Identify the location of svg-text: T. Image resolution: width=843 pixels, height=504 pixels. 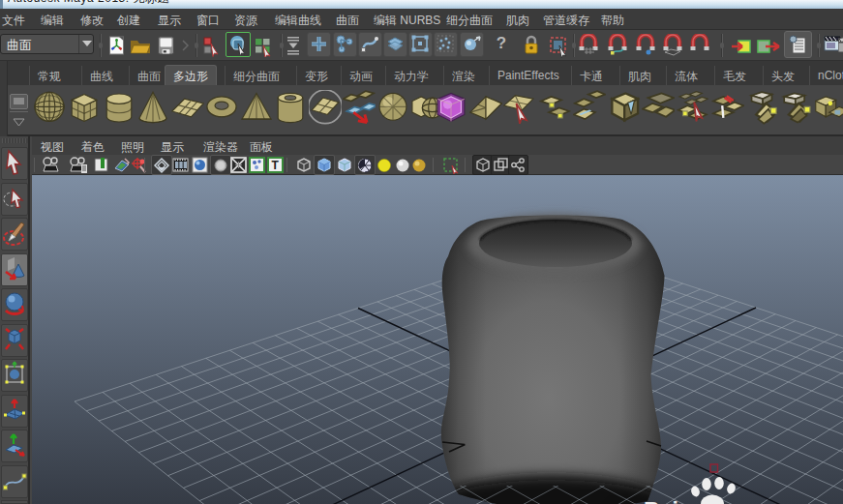
(276, 165).